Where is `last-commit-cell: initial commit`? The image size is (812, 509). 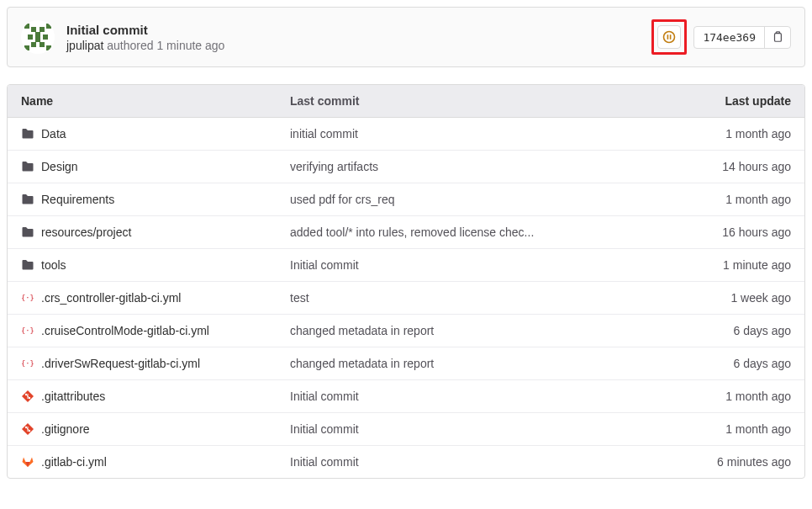 last-commit-cell: initial commit is located at coordinates (473, 134).